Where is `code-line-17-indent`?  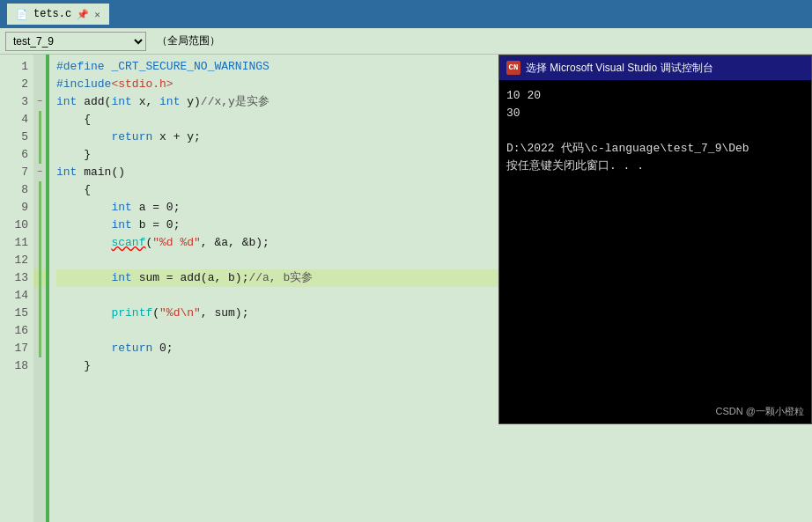 code-line-17-indent is located at coordinates (84, 349).